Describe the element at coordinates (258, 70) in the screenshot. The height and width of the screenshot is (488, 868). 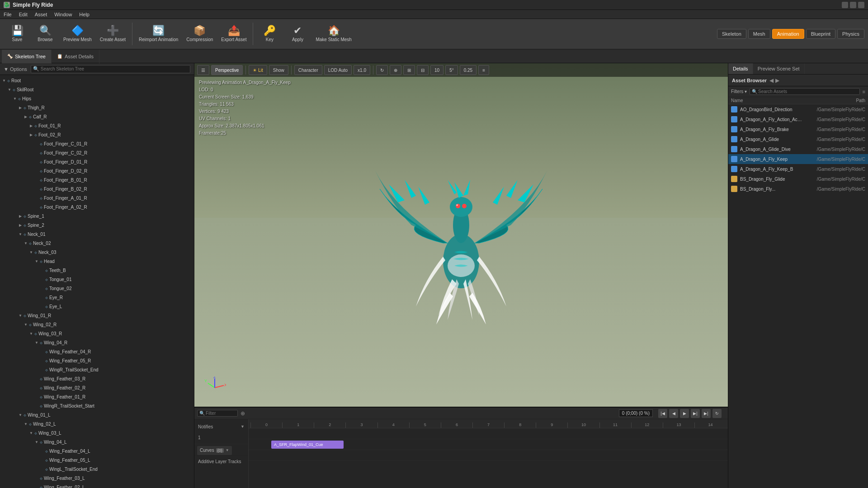
I see `lit-btn: ☀ Lit` at that location.